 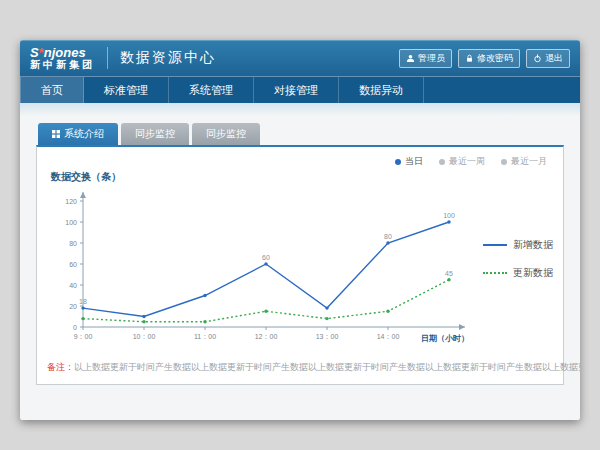 What do you see at coordinates (327, 367) in the screenshot?
I see `footnote-text: 以上数据更新于时间产生数据以上数据更新于时间产生数据以上数据更新于时间产生数据以…` at bounding box center [327, 367].